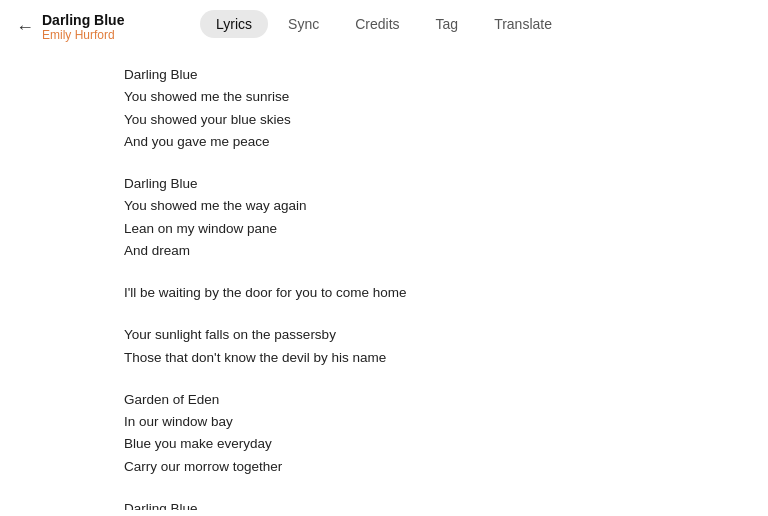  What do you see at coordinates (384, 229) in the screenshot?
I see `lyric-line: Lean on my window pane` at bounding box center [384, 229].